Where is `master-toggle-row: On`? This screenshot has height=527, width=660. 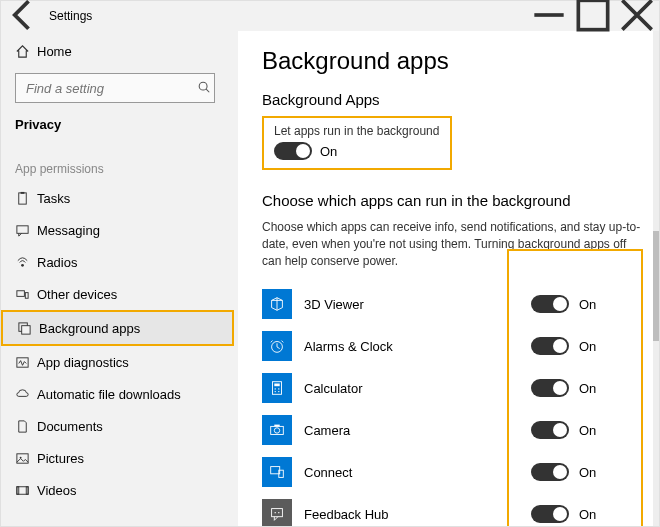 master-toggle-row: On is located at coordinates (357, 151).